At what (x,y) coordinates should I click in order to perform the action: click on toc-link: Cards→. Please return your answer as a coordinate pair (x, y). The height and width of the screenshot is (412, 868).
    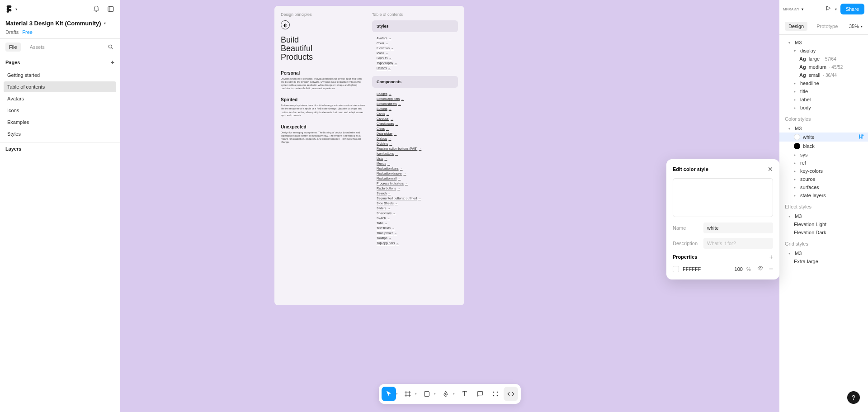
    Looking at the image, I should click on (415, 114).